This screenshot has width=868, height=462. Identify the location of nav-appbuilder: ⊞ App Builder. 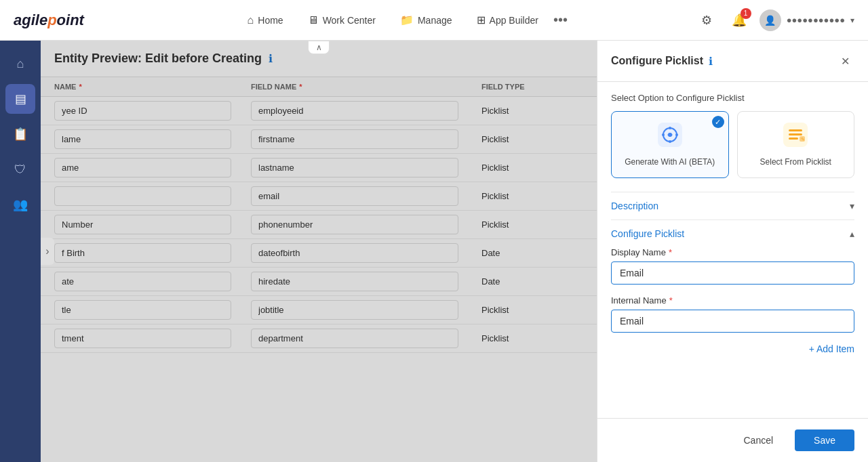
(507, 20).